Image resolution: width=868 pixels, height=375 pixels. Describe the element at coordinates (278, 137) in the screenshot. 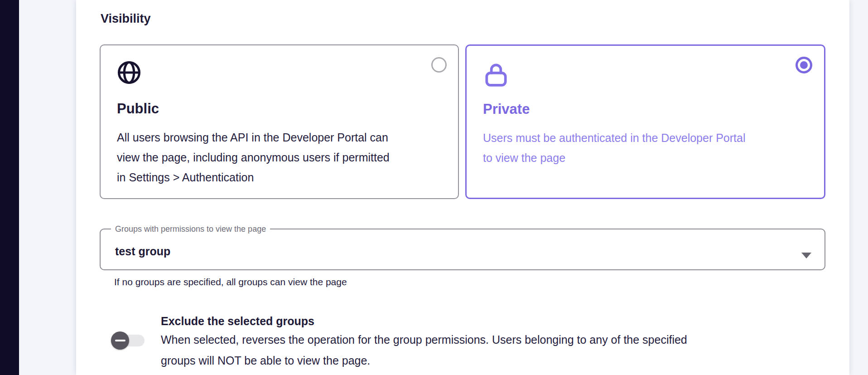

I see `public-desc-line: All users browsing the API in the Develo…` at that location.